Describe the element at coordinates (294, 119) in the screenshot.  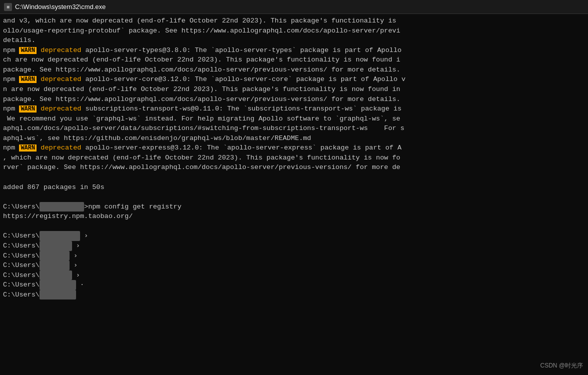
I see `line-11: We recommend you use `graphql-ws` instea…` at that location.